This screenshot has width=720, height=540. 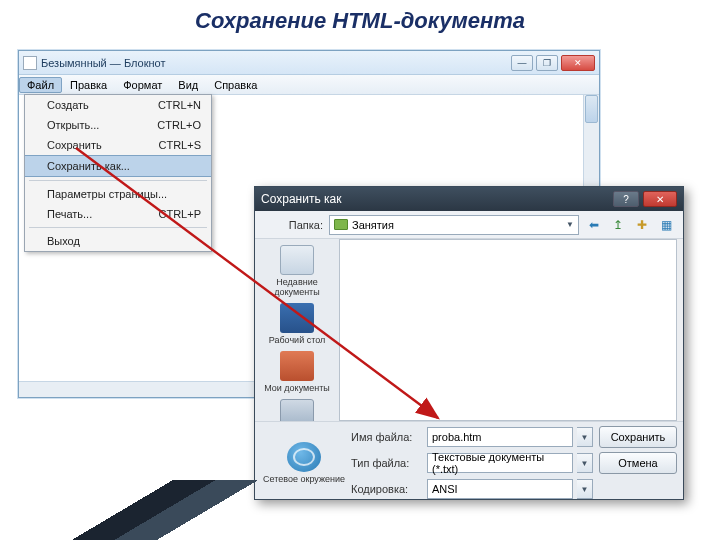 What do you see at coordinates (642, 225) in the screenshot?
I see `new-folder-icon: ✚` at bounding box center [642, 225].